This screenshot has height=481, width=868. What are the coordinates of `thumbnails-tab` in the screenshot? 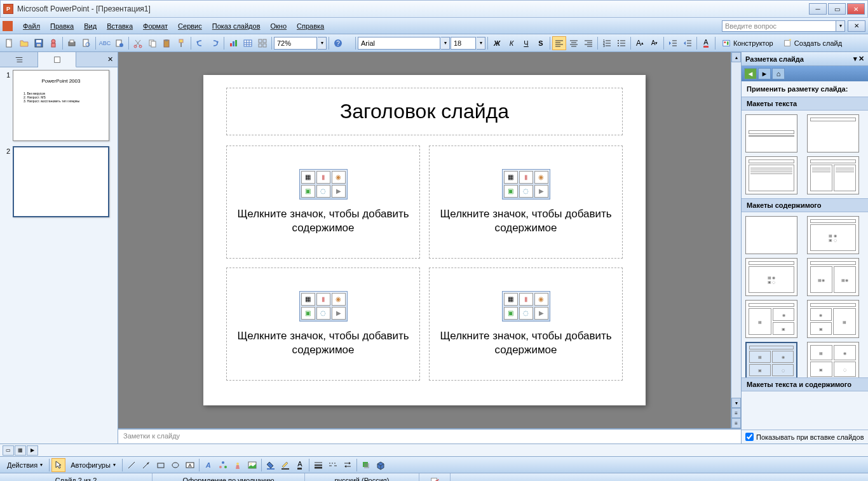 It's located at (57, 60).